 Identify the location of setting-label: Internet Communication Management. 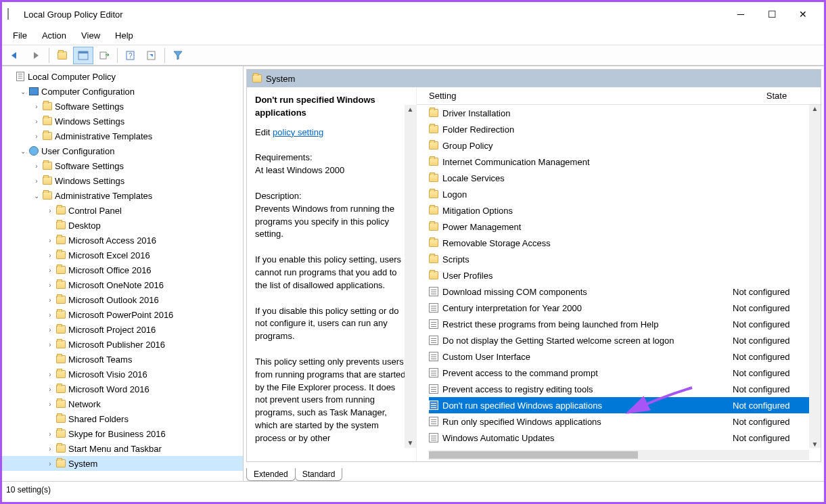
(587, 162).